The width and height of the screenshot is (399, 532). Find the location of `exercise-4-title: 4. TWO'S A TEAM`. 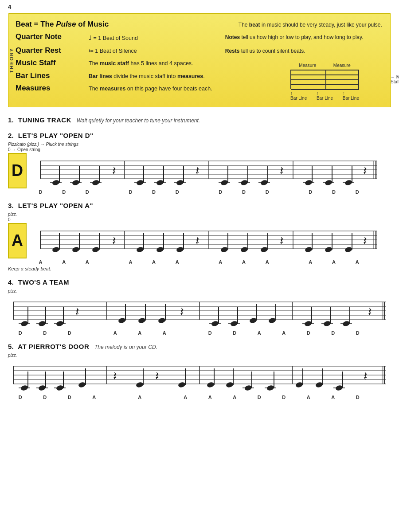

exercise-4-title: 4. TWO'S A TEAM is located at coordinates (39, 282).